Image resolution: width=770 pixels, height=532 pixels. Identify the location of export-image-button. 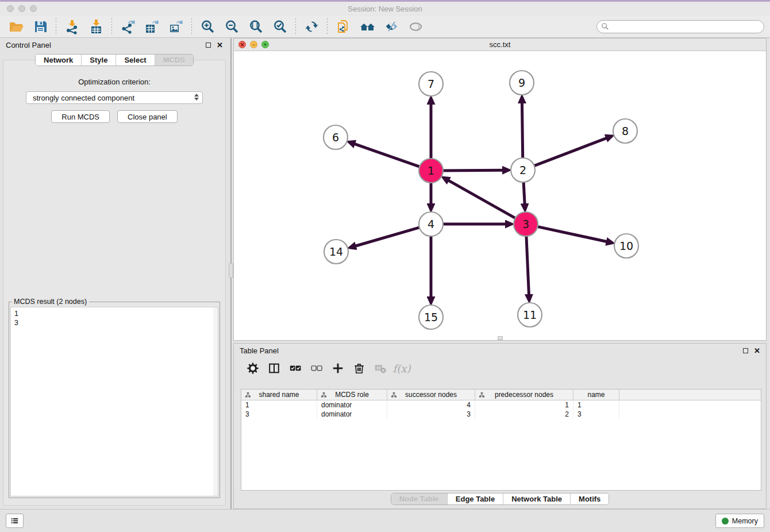
(176, 27).